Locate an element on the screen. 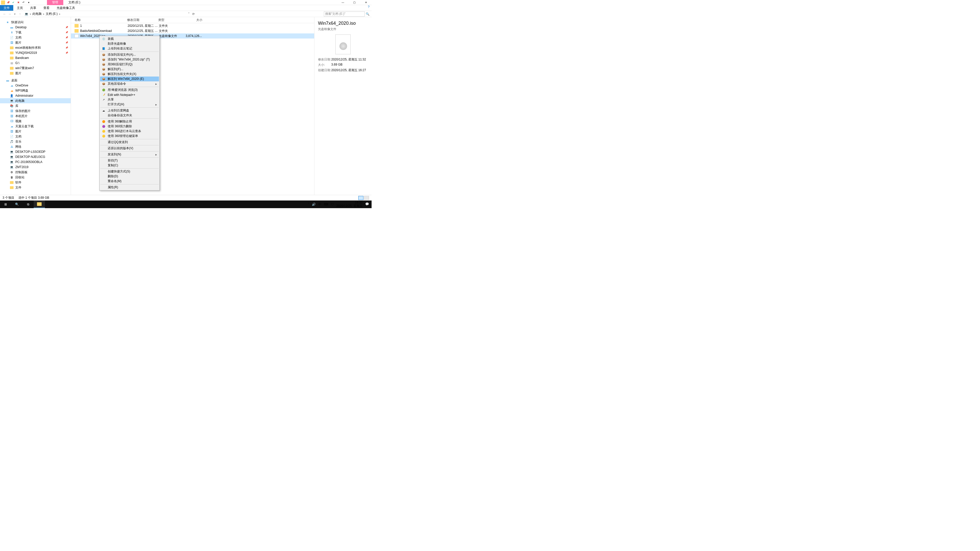 Image resolution: width=980 pixels, height=551 pixels. nav-wps: ☁WPS网盘 is located at coordinates (35, 91).